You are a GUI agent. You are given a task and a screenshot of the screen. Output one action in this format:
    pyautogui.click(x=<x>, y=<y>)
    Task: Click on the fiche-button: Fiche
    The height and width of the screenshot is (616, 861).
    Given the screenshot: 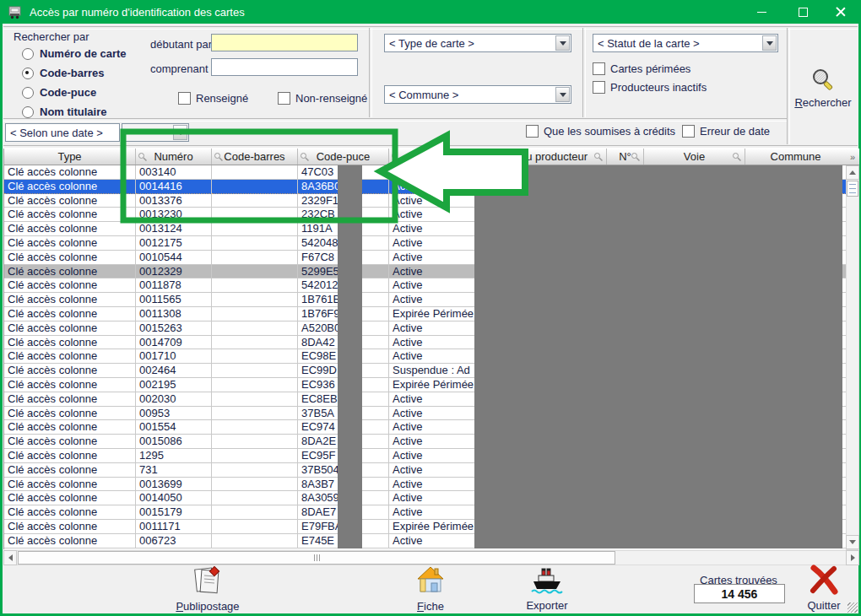 What is the action you would take?
    pyautogui.click(x=430, y=589)
    